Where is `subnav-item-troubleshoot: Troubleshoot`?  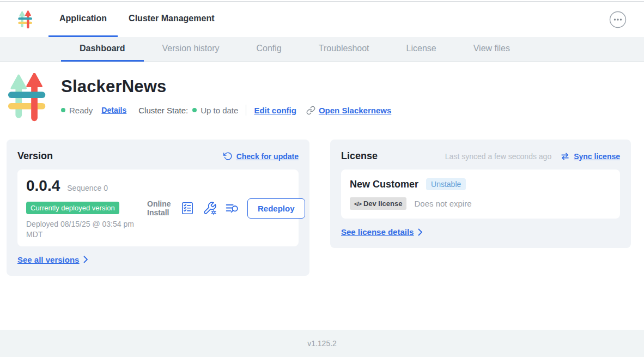 subnav-item-troubleshoot: Troubleshoot is located at coordinates (344, 49).